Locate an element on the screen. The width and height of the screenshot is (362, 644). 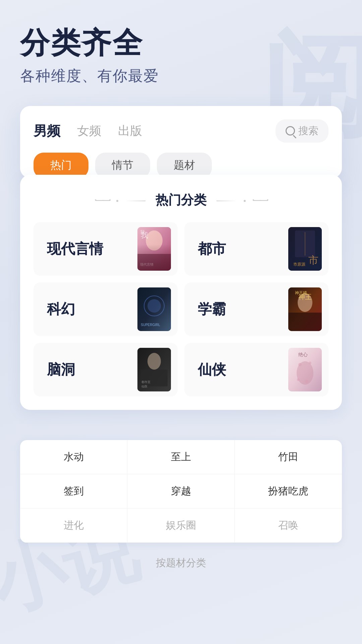
cover-image-dushi: 市原源 is located at coordinates (305, 249).